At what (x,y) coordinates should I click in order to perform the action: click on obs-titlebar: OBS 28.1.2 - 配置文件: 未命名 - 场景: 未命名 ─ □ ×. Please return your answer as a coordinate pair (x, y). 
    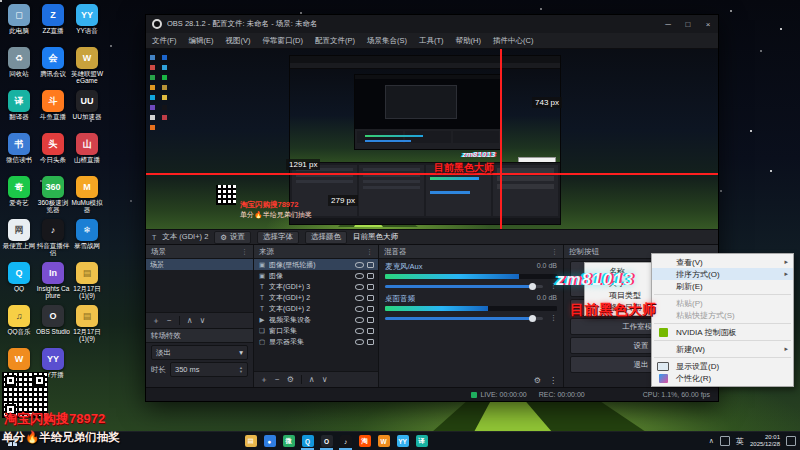
    Looking at the image, I should click on (432, 24).